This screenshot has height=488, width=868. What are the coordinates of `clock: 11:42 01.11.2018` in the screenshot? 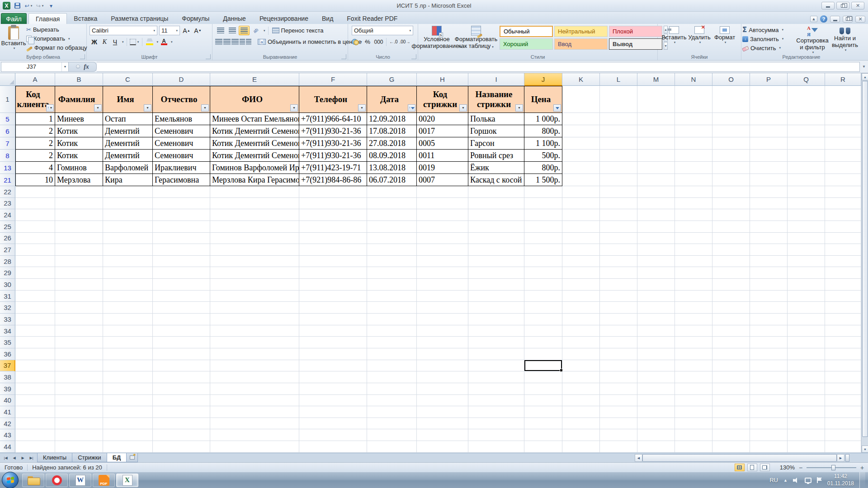 It's located at (841, 480).